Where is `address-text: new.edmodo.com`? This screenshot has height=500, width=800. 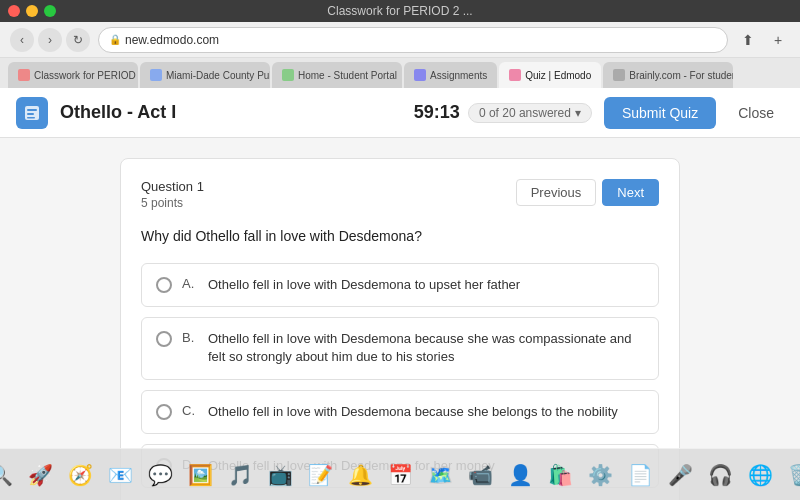
address-text: new.edmodo.com is located at coordinates (172, 40).